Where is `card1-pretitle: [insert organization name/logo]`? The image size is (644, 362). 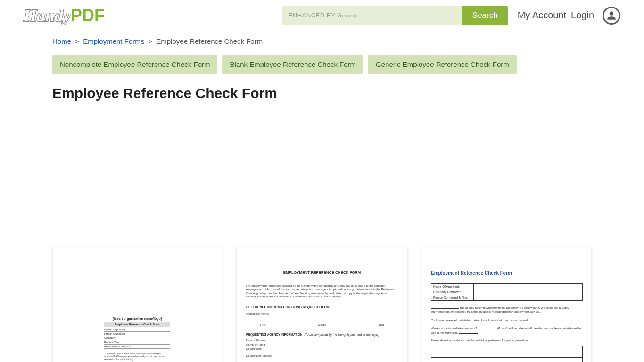 card1-pretitle: [insert organization name/logo] is located at coordinates (137, 319).